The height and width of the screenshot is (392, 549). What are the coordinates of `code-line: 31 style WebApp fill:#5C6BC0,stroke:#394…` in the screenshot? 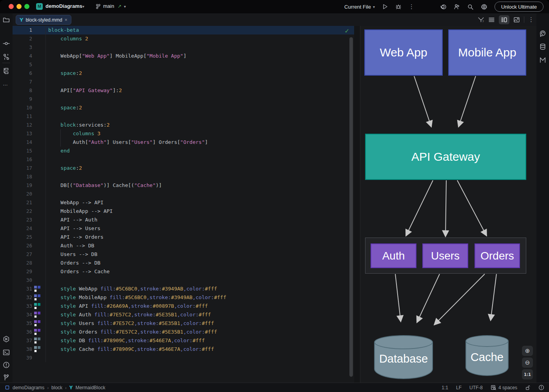 It's located at (184, 289).